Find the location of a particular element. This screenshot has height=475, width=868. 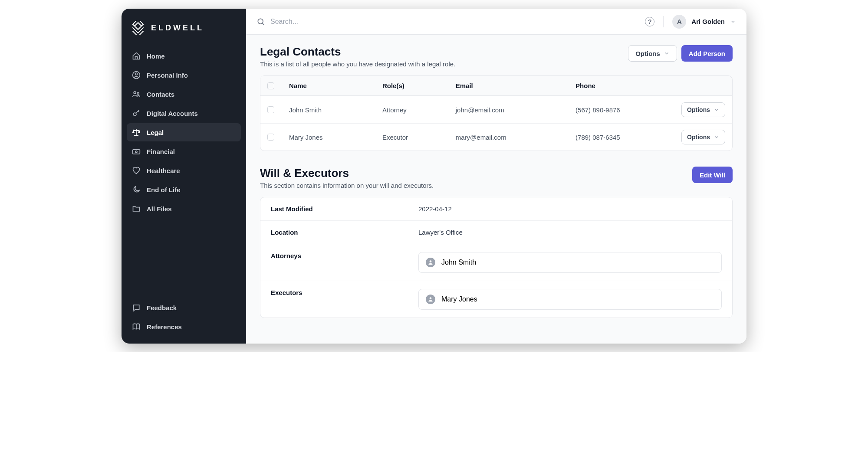

person-chip: Mary Jones is located at coordinates (570, 299).